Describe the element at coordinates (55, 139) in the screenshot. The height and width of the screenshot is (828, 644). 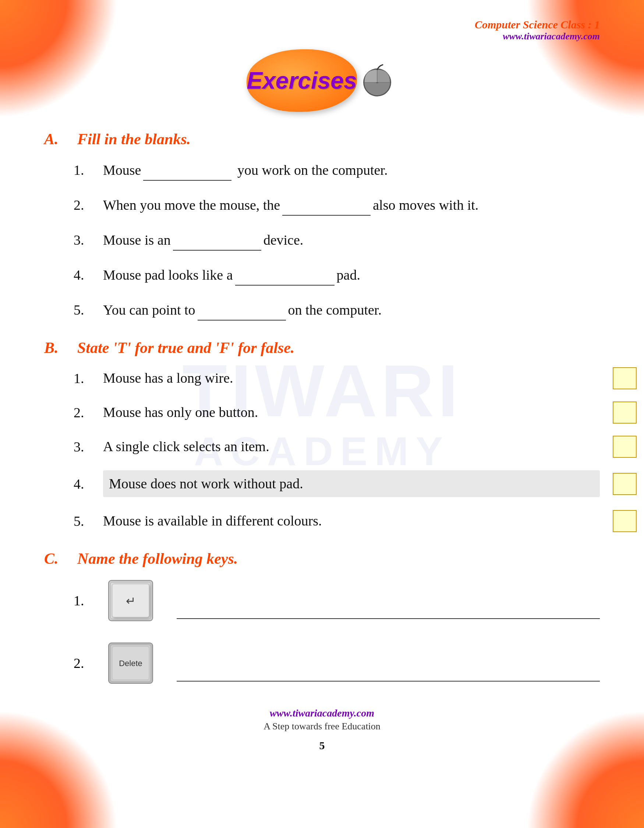
I see `section-a-label: A.` at that location.